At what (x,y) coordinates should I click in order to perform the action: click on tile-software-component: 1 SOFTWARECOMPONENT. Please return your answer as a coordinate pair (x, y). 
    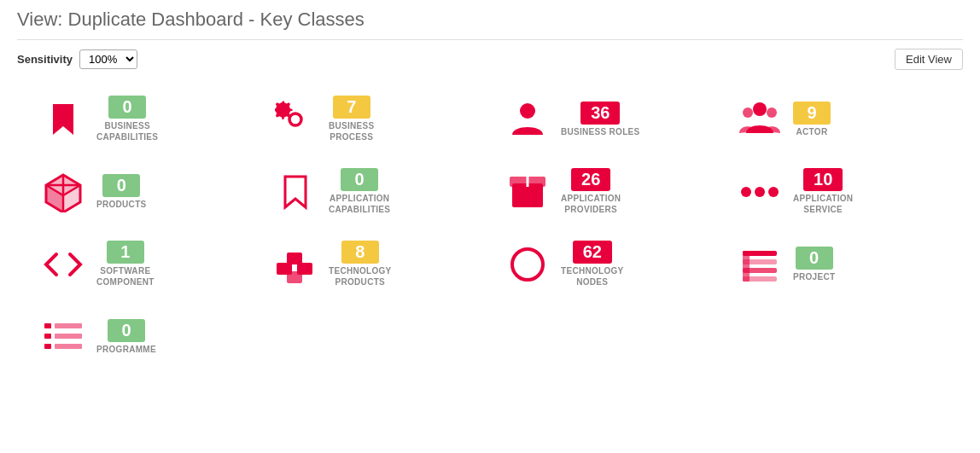
    Looking at the image, I should click on (142, 264).